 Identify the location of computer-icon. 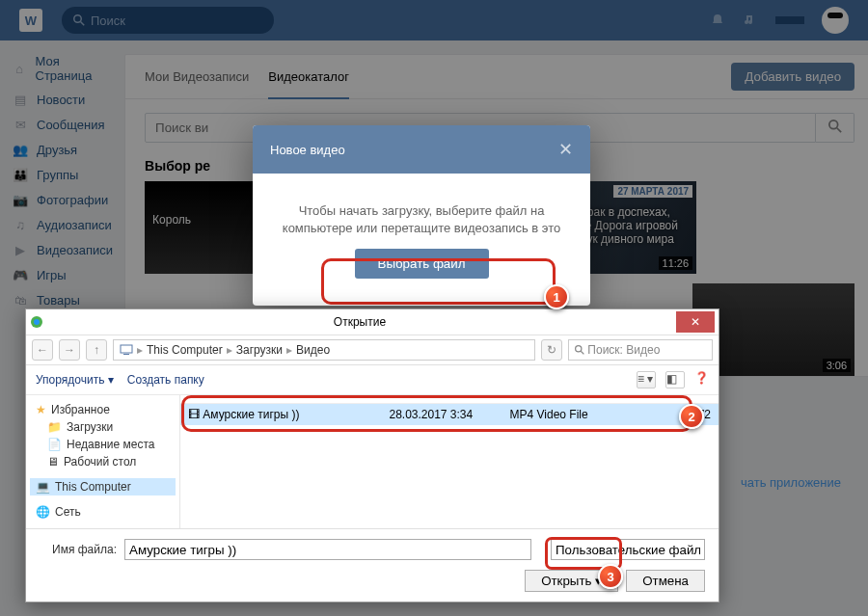
(126, 350).